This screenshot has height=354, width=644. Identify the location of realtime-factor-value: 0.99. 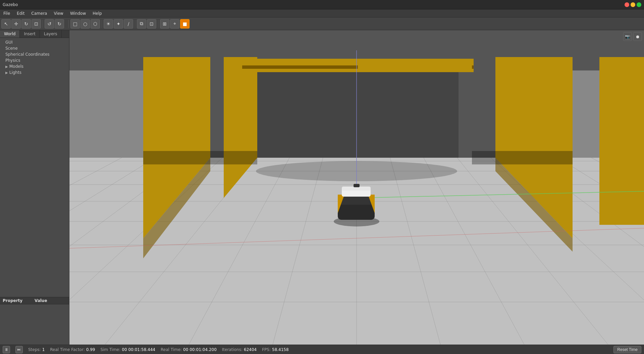
(91, 350).